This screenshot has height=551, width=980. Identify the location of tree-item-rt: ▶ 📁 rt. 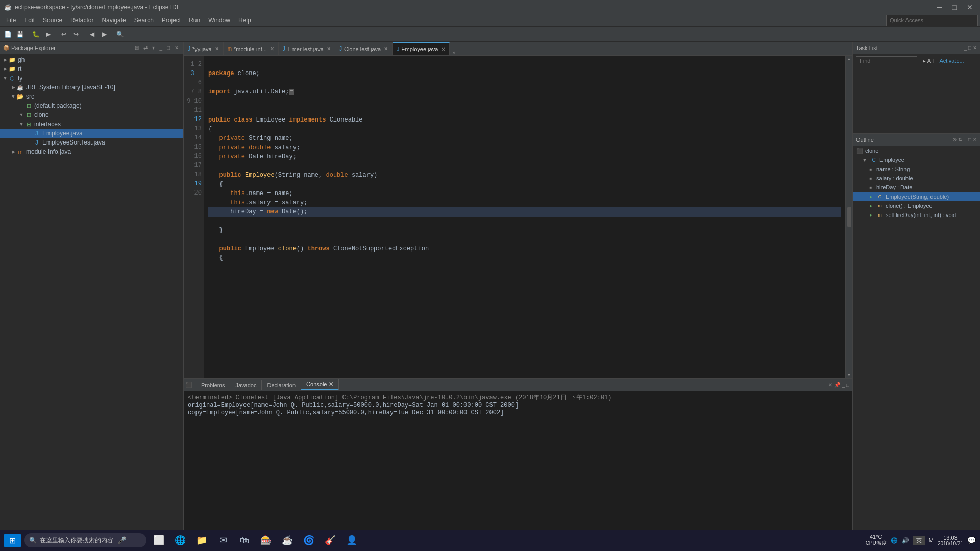
(92, 69).